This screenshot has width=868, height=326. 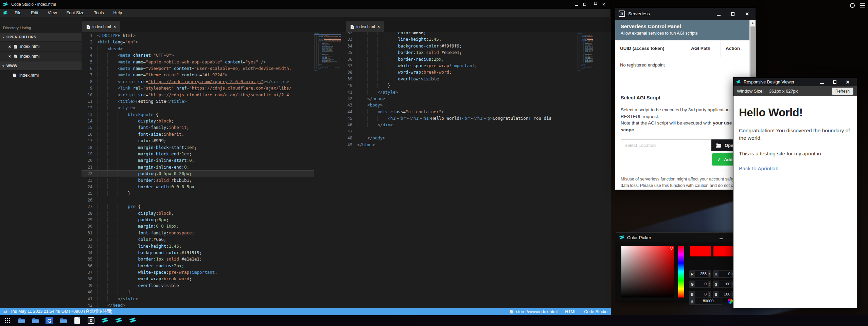 I want to click on code-line: 18 margin-block-start:1em;, so click(x=198, y=147).